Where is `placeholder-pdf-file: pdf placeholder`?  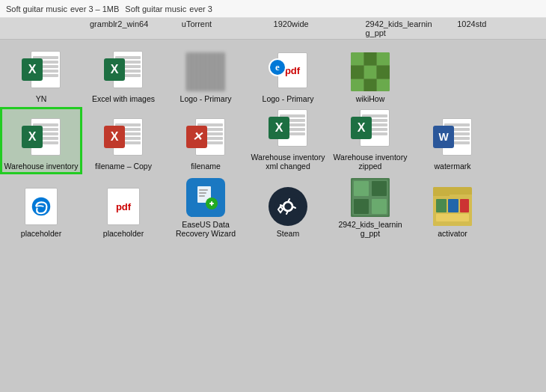 placeholder-pdf-file: pdf placeholder is located at coordinates (123, 208).